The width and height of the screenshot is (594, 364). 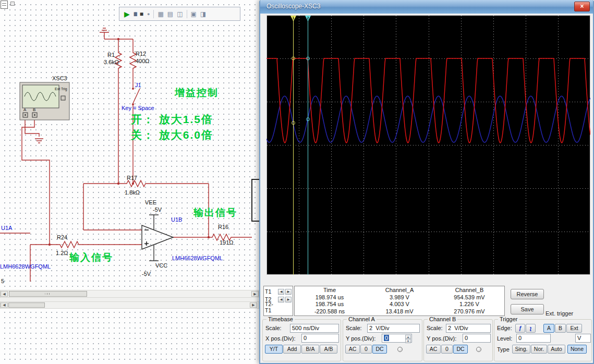 I want to click on cursor-selector-box: T1 ◀ ▶ T2 ◀ ▶ T2-T1, so click(x=278, y=301).